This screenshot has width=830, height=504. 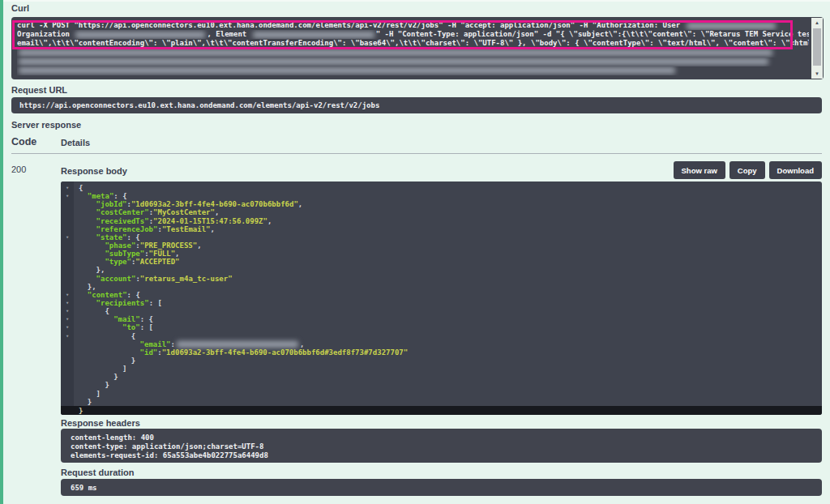 What do you see at coordinates (94, 171) in the screenshot?
I see `response-body-label: Response body` at bounding box center [94, 171].